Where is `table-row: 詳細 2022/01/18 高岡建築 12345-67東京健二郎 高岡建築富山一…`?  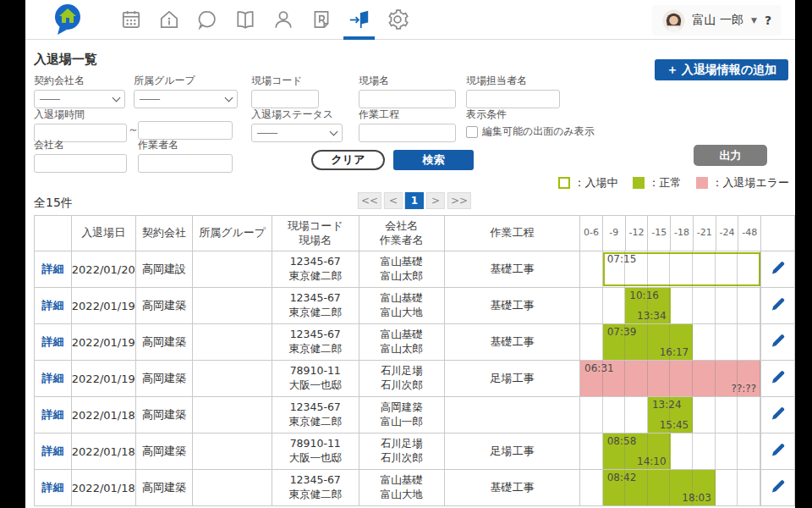 table-row: 詳細 2022/01/18 高岡建築 12345-67東京健二郎 高岡建築富山一… is located at coordinates (414, 415).